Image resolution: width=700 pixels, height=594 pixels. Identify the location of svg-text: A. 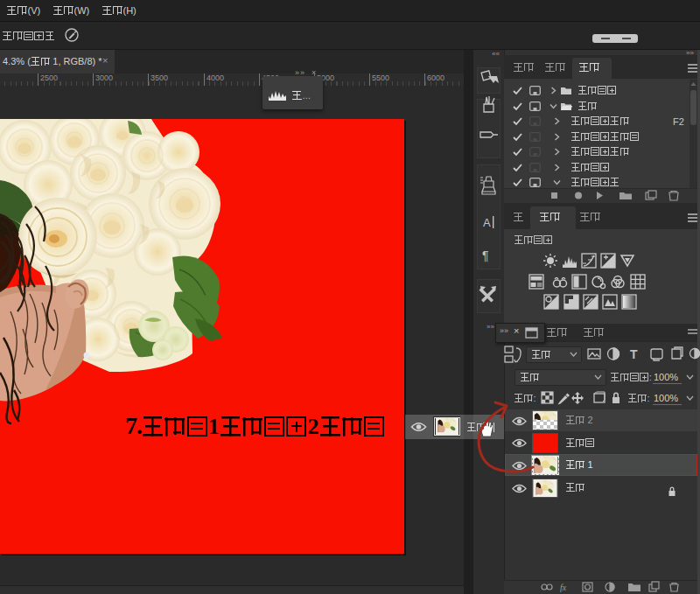
(486, 222).